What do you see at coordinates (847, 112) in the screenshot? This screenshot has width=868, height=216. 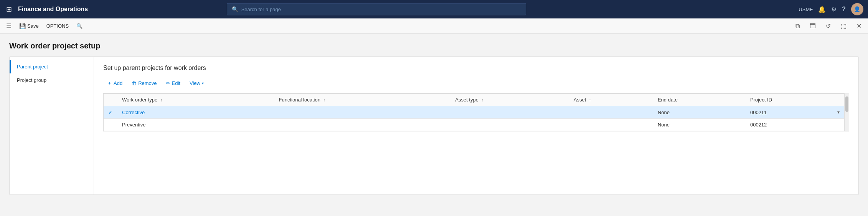 I see `scrollbar` at bounding box center [847, 112].